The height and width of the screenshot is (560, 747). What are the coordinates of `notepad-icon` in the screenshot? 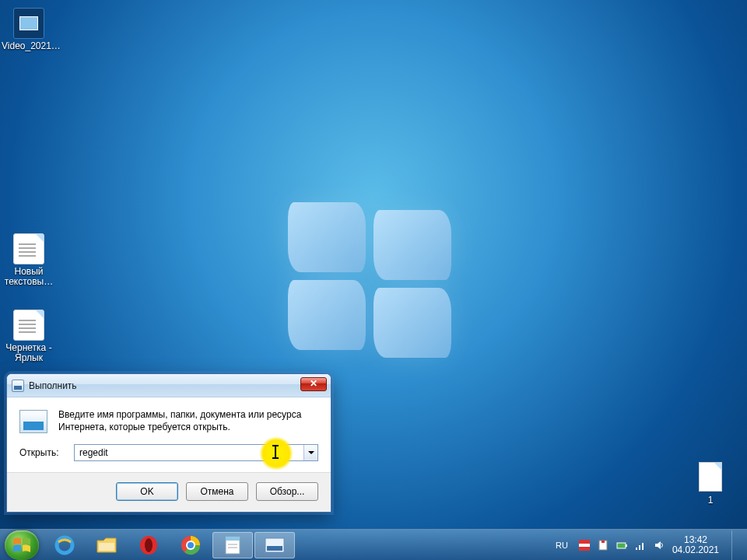 It's located at (233, 545).